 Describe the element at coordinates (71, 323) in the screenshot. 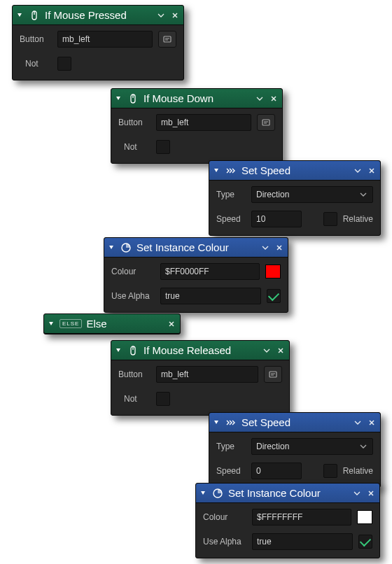

I see `else-icon: ELSE` at that location.